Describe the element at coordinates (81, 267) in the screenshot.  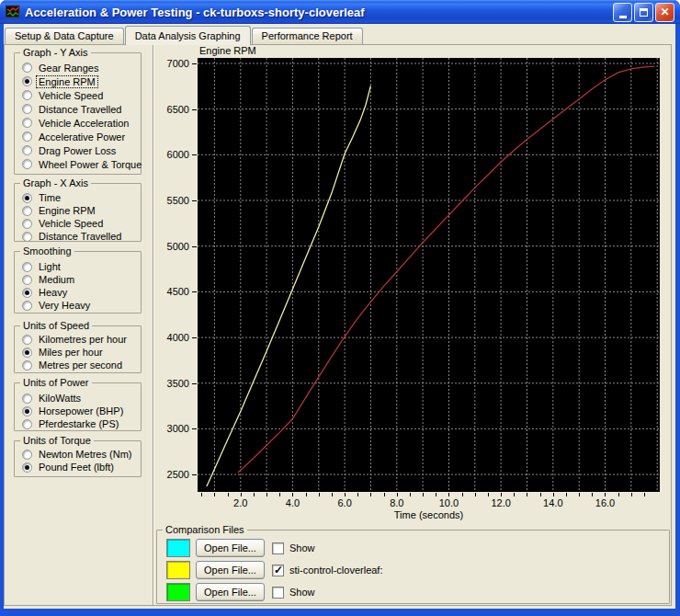
I see `radio-light: Light` at that location.